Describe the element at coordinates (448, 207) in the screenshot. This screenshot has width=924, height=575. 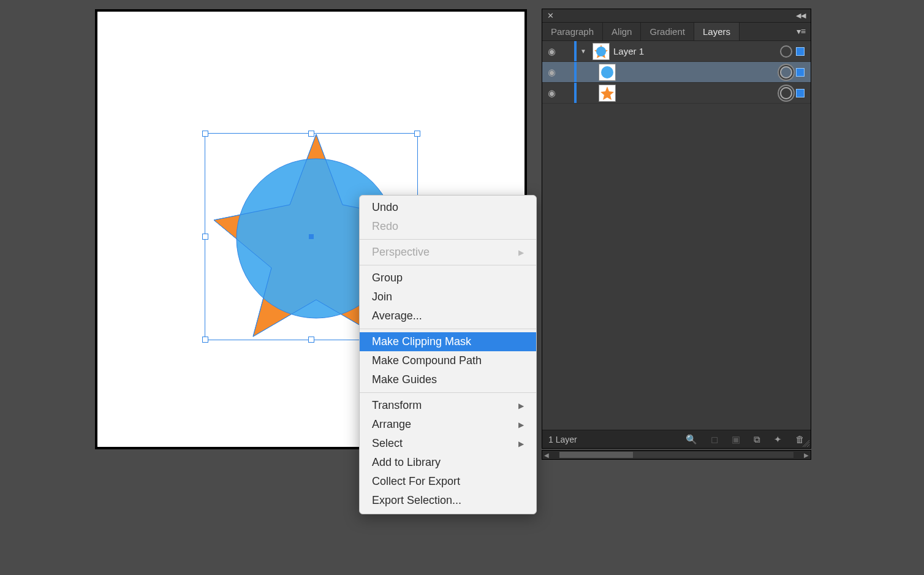
I see `ctx-undo: Undo` at that location.